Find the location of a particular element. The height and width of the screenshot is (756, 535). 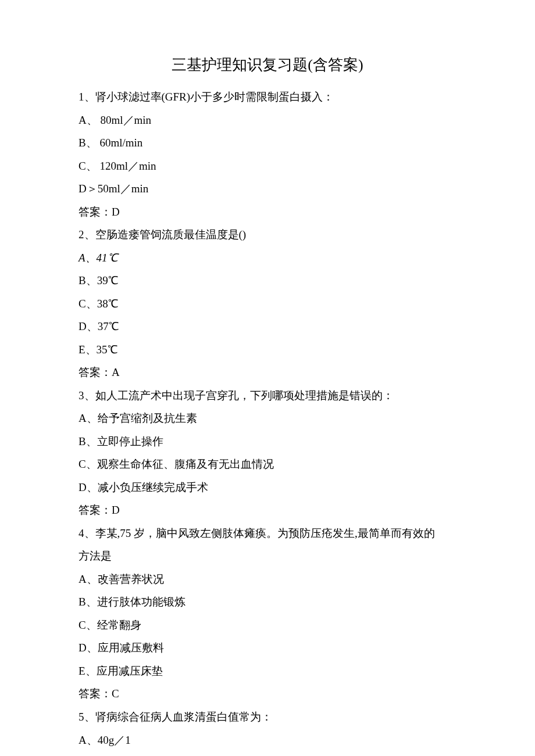

q2-option-b: B、39℃ is located at coordinates (279, 281).